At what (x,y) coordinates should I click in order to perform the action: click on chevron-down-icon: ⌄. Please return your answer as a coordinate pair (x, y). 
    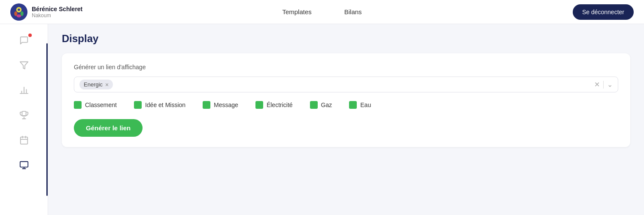
    Looking at the image, I should click on (610, 84).